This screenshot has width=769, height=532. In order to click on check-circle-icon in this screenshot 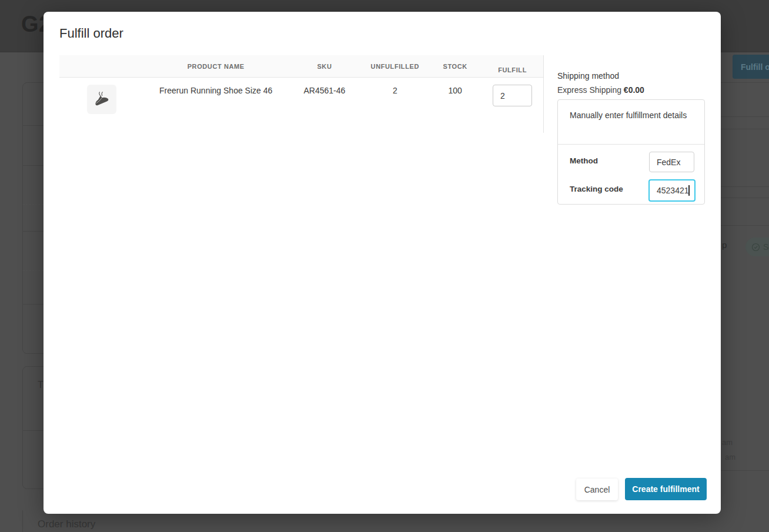, I will do `click(756, 247)`.